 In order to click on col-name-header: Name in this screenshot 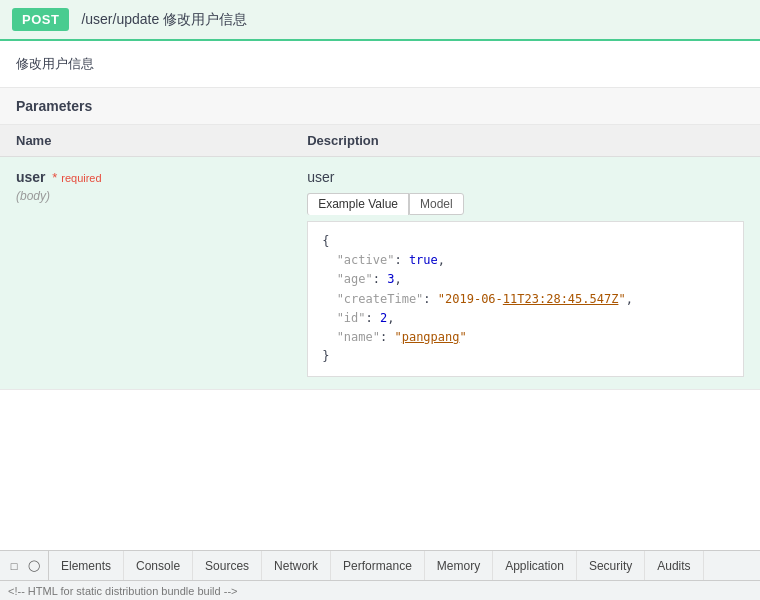, I will do `click(162, 140)`.